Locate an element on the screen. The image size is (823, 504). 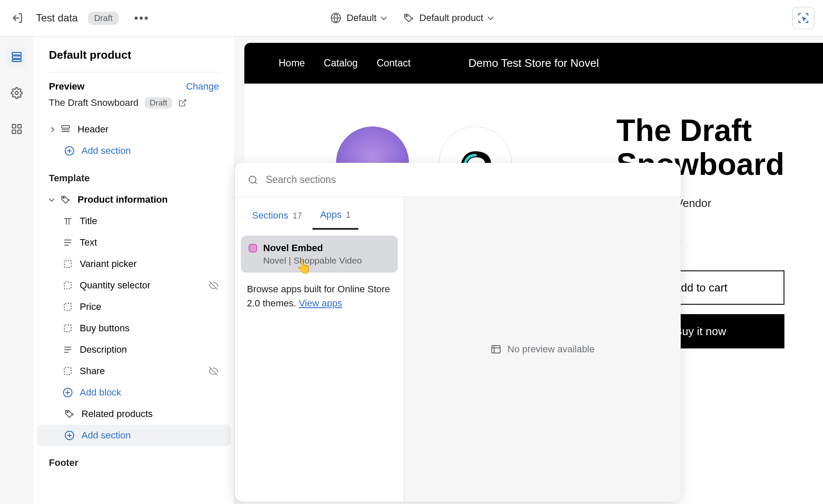
inspector-button is located at coordinates (803, 18).